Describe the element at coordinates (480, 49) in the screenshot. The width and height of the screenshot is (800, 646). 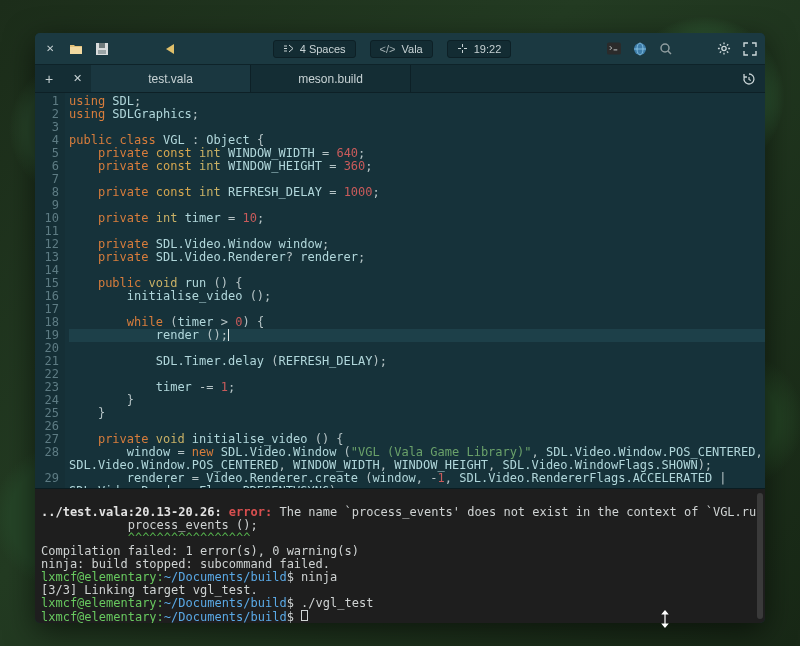
I see `cursor-position: 19:22` at that location.